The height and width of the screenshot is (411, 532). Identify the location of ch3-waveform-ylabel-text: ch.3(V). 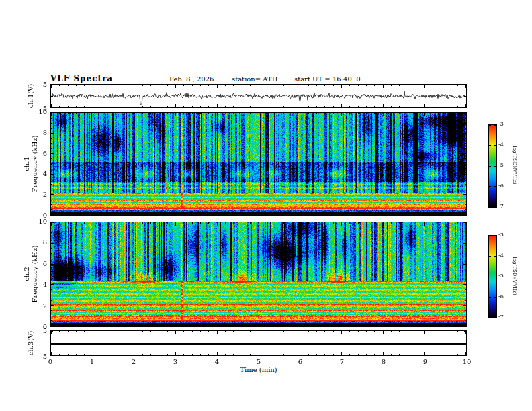
(31, 344).